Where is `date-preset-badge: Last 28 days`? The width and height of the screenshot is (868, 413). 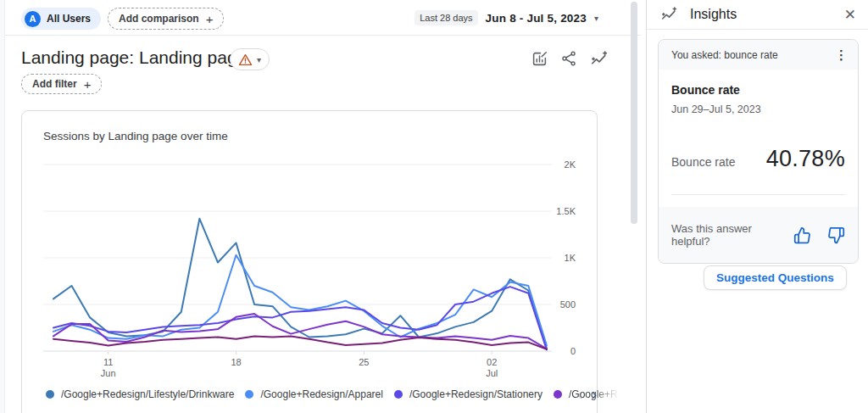
date-preset-badge: Last 28 days is located at coordinates (446, 18).